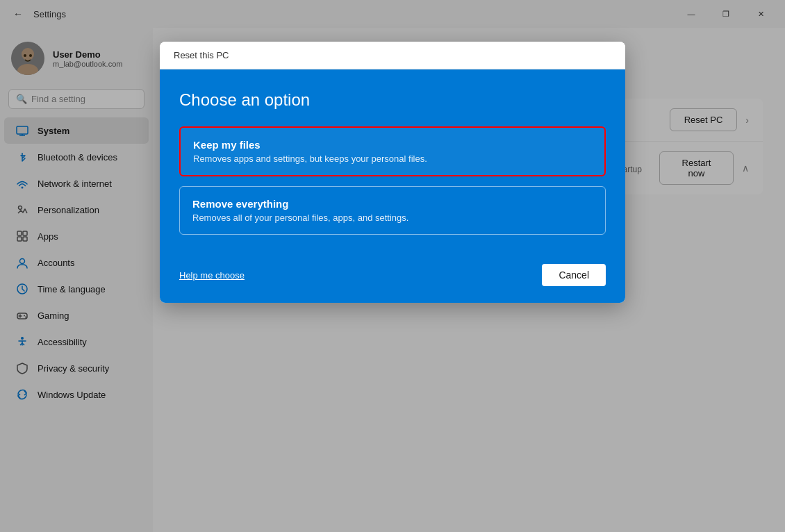 The height and width of the screenshot is (532, 785). Describe the element at coordinates (392, 56) in the screenshot. I see `modal-header: Reset this PC` at that location.